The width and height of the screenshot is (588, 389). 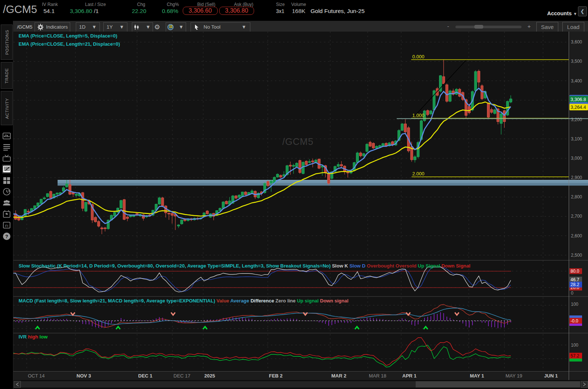 I want to click on svg-text: FI, so click(x=7, y=226).